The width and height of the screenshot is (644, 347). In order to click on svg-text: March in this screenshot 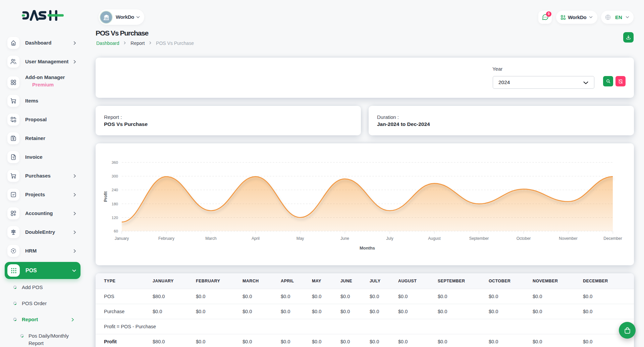, I will do `click(211, 238)`.